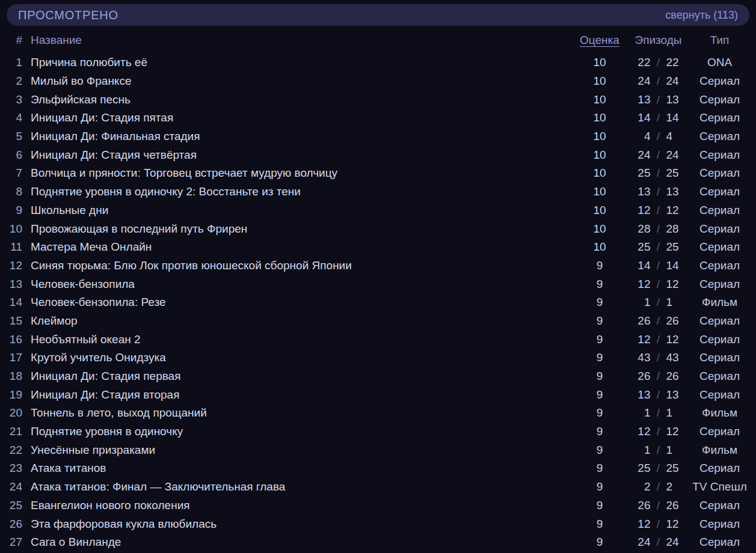 The image size is (756, 553). Describe the element at coordinates (378, 228) in the screenshot. I see `table-row: 10 Провожающая в последний путь Фрирен 1…` at that location.